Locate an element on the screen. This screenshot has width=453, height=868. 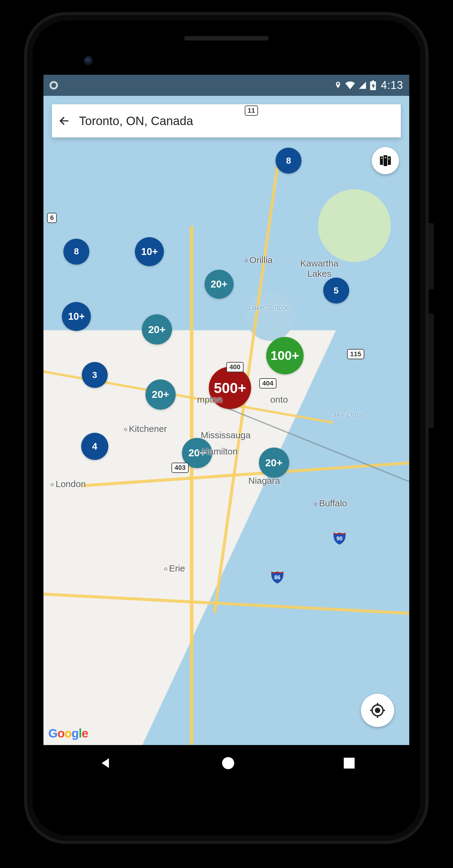
status-bar: 4:13 is located at coordinates (226, 85).